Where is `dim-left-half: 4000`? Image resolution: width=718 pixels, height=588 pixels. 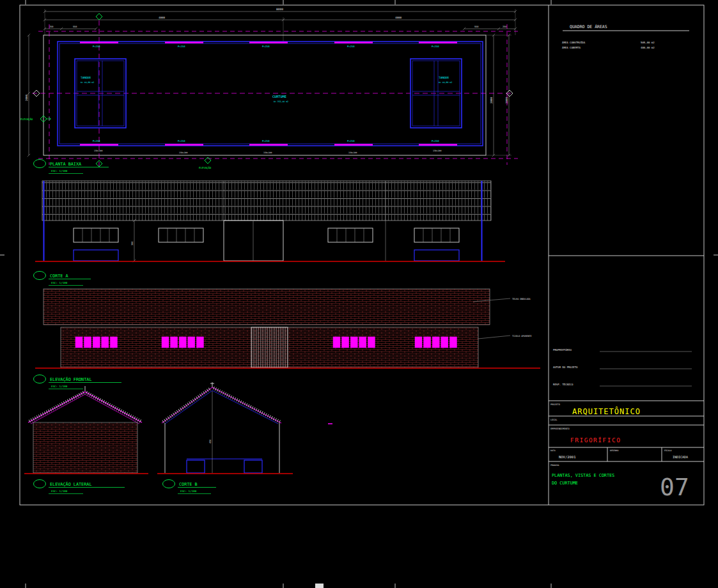
dim-left-half: 4000 is located at coordinates (162, 18).